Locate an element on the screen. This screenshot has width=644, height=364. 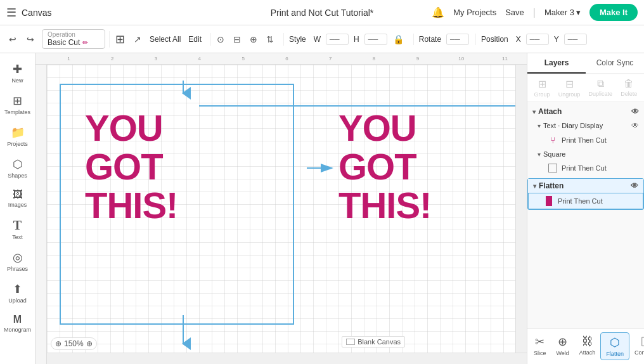
slice-icon: ✂ is located at coordinates (540, 342).